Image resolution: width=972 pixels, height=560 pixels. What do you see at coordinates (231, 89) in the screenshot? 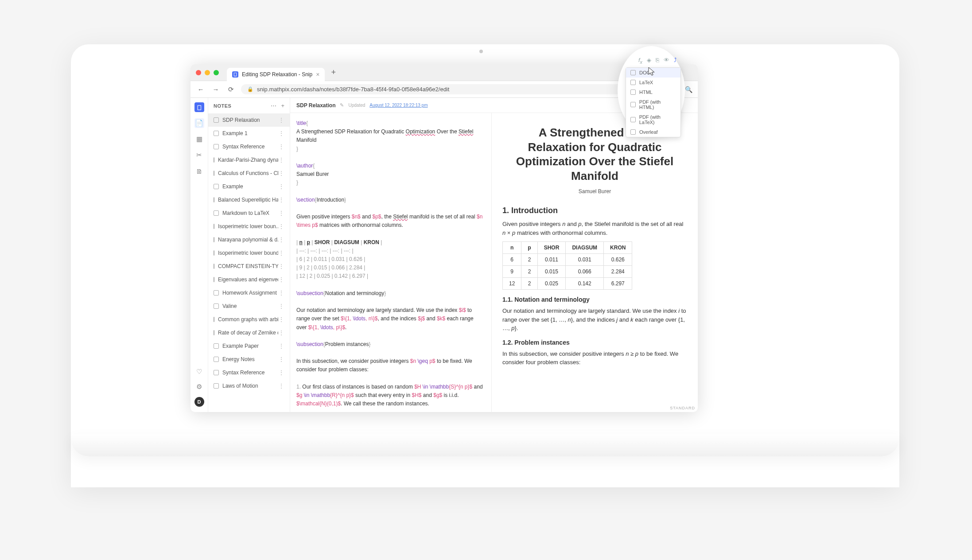
I see `reload-icon: ⟳` at bounding box center [231, 89].